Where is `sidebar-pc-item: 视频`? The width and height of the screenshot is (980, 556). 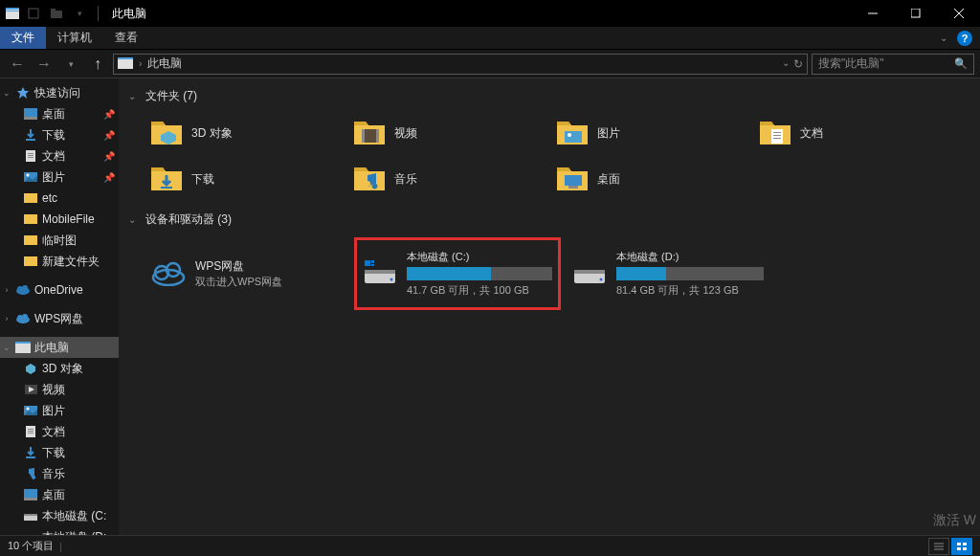
sidebar-pc-item: 视频 is located at coordinates (59, 389).